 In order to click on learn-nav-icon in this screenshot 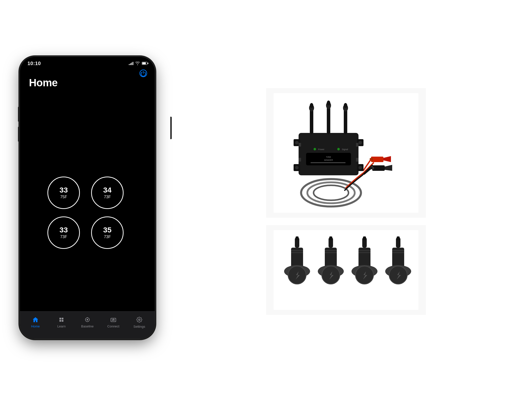, I will do `click(61, 320)`.